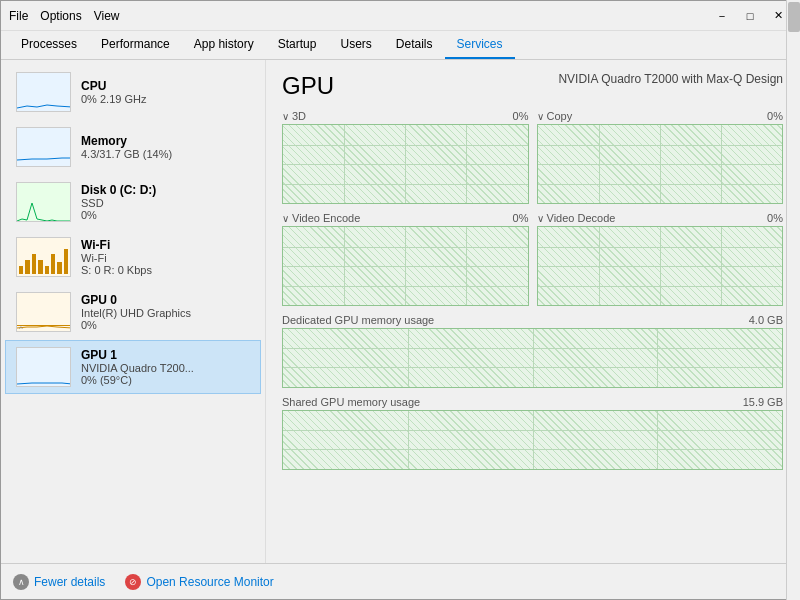 This screenshot has width=800, height=600. Describe the element at coordinates (414, 45) in the screenshot. I see `tab-details: Details` at that location.